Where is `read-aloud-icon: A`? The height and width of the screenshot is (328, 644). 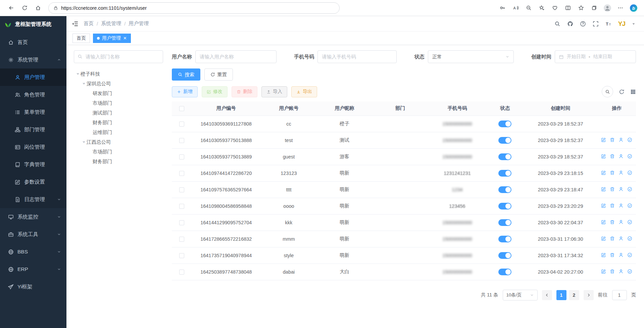 read-aloud-icon: A is located at coordinates (515, 8).